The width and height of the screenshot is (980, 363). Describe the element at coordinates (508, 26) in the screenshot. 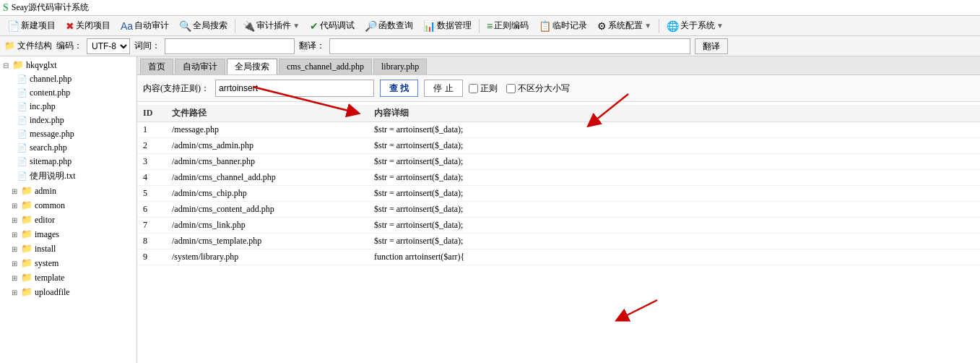

I see `regex-encode-button: ≡ 正则编码` at that location.